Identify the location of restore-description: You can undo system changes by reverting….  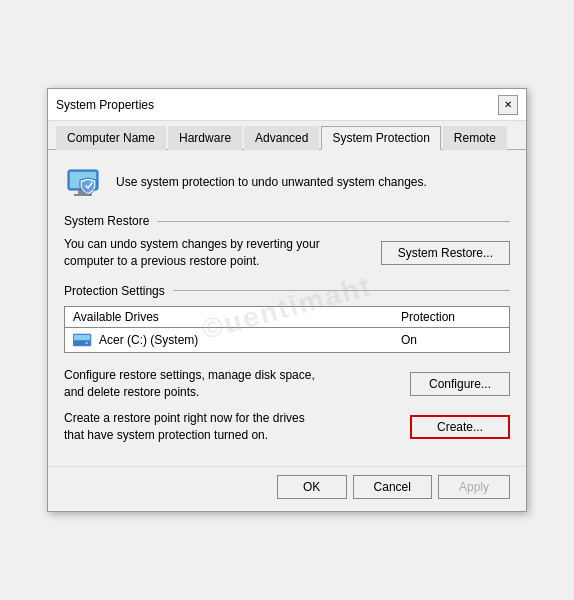
(194, 253).